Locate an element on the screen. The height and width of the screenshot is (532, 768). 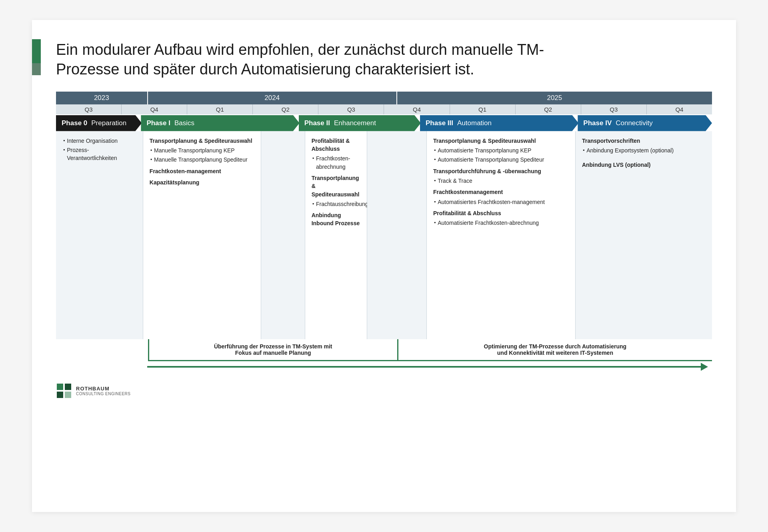
quarter-q2-2024: Q2 is located at coordinates (286, 110).